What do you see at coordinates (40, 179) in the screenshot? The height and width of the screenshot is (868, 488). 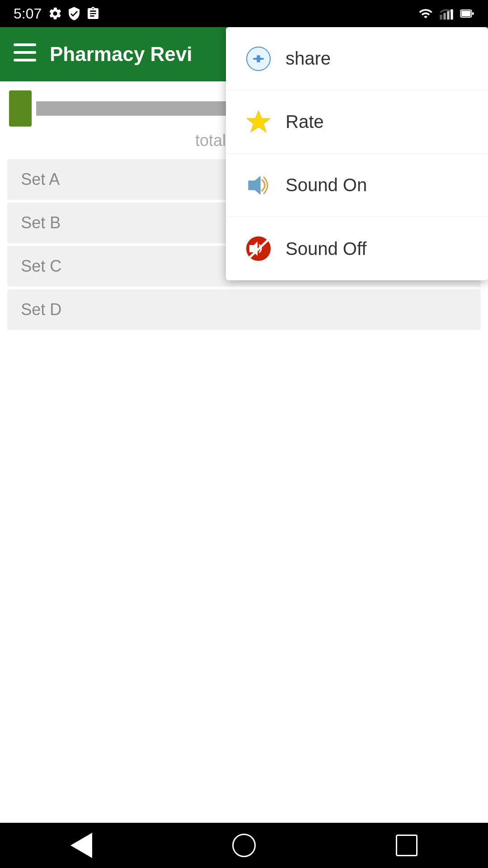 I see `set-item-a-label: Set A` at bounding box center [40, 179].